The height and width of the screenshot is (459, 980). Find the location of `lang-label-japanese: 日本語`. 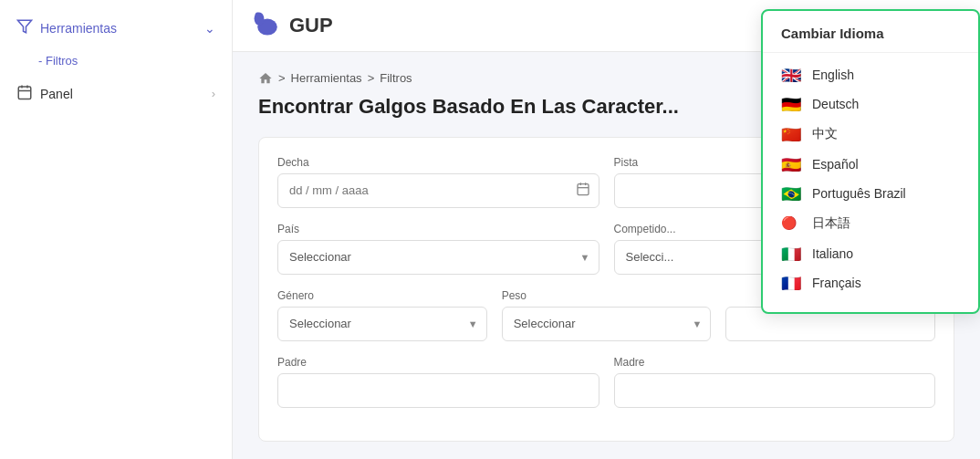

lang-label-japanese: 日本語 is located at coordinates (831, 224).